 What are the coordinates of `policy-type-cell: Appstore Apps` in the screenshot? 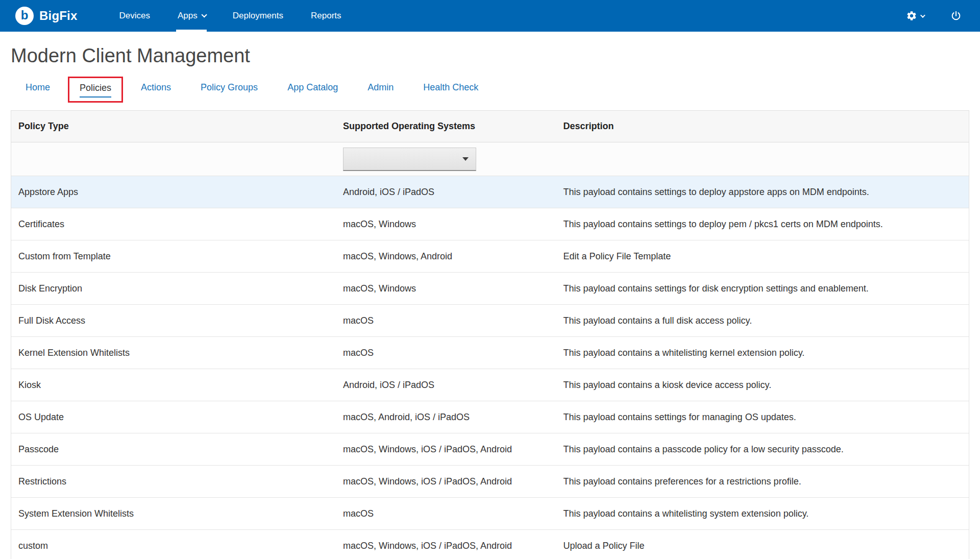 It's located at (174, 192).